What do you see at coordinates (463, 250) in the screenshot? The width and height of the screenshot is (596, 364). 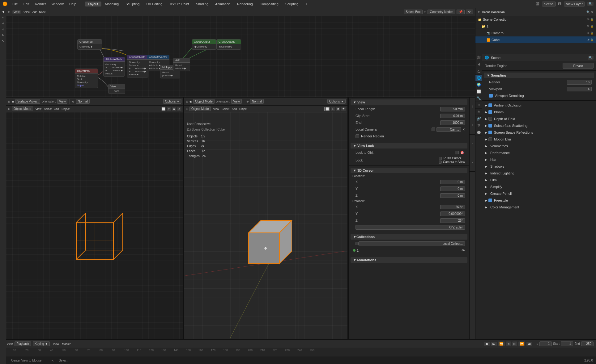 I see `collection-visibility-toggle: 👁` at bounding box center [463, 250].